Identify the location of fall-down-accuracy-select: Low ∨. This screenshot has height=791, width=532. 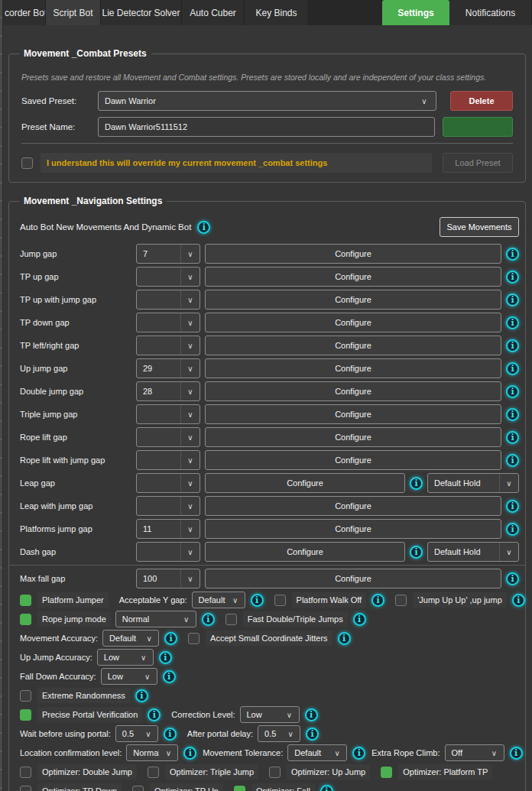
(129, 676).